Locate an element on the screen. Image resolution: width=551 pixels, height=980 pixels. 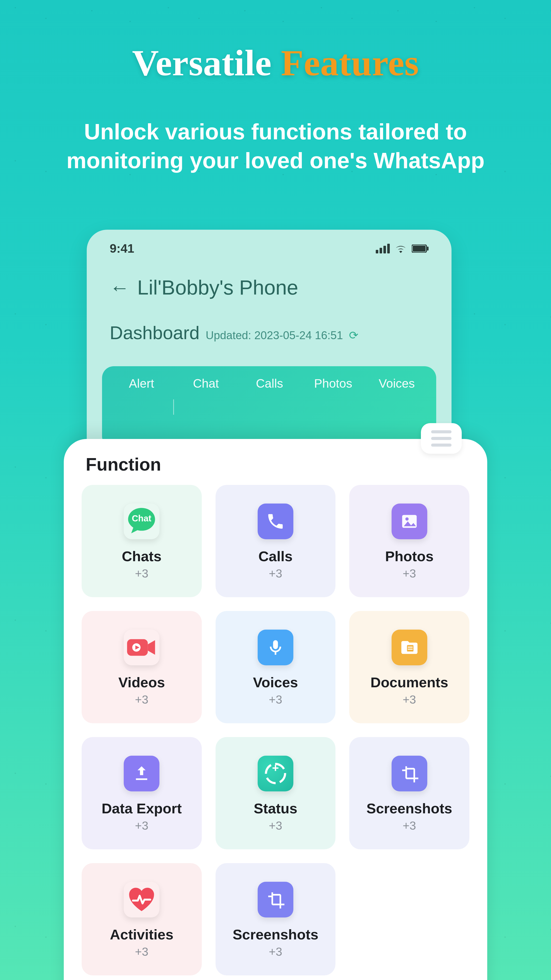
tile-screenshots-2: Screenshots +3 is located at coordinates (276, 919).